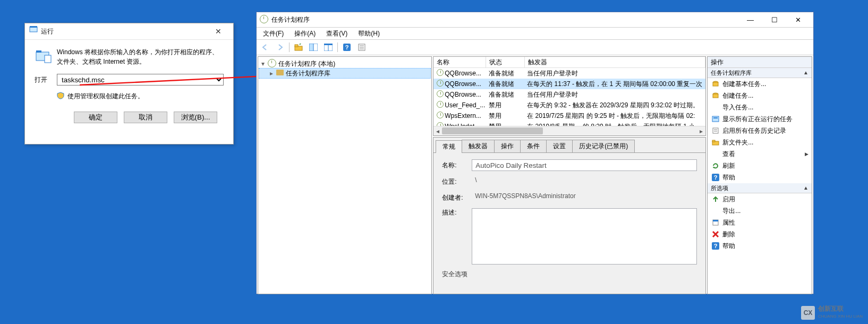 The width and height of the screenshot is (868, 324). Describe the element at coordinates (615, 62) in the screenshot. I see `col-trigger: 触发器` at that location.